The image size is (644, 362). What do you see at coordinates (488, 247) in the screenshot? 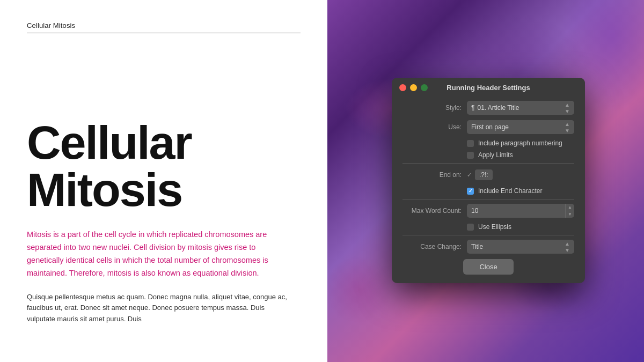
I see `case-change-row: Case Change: Title ▲ ▼` at bounding box center [488, 247].